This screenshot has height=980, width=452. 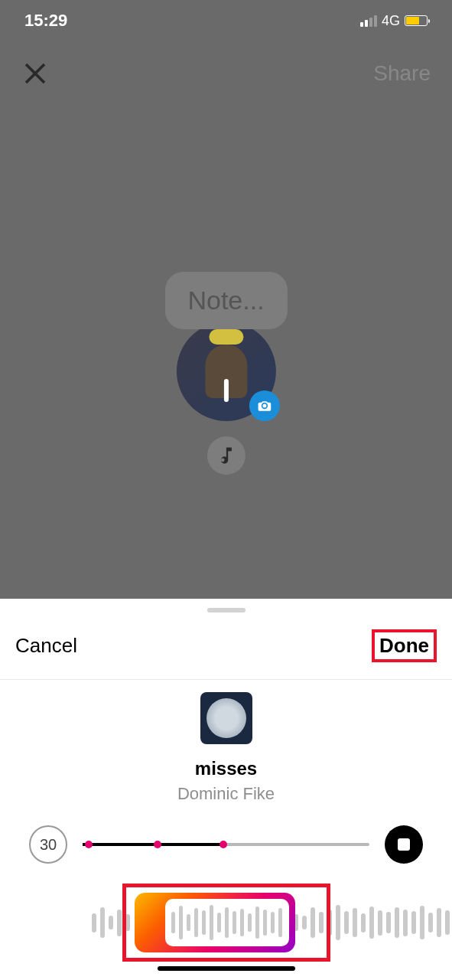 What do you see at coordinates (226, 834) in the screenshot?
I see `playback-controls: 30` at bounding box center [226, 834].